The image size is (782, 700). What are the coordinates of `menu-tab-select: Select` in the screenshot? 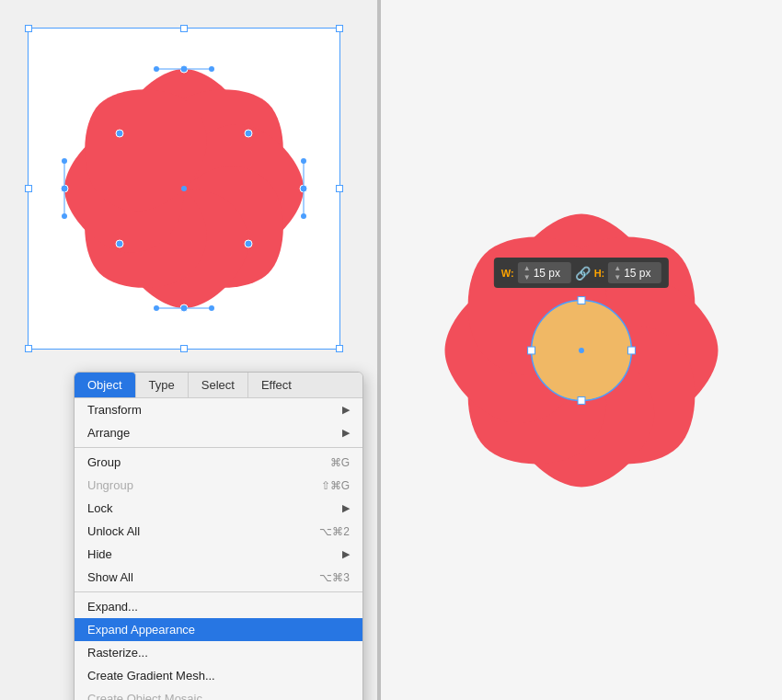 It's located at (219, 384).